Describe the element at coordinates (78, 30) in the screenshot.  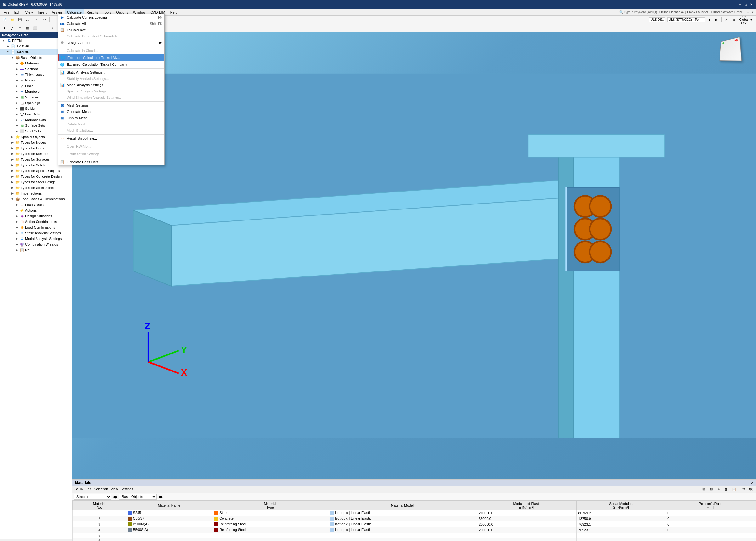
I see `dd-to-calculate-label: To Calculate...` at that location.